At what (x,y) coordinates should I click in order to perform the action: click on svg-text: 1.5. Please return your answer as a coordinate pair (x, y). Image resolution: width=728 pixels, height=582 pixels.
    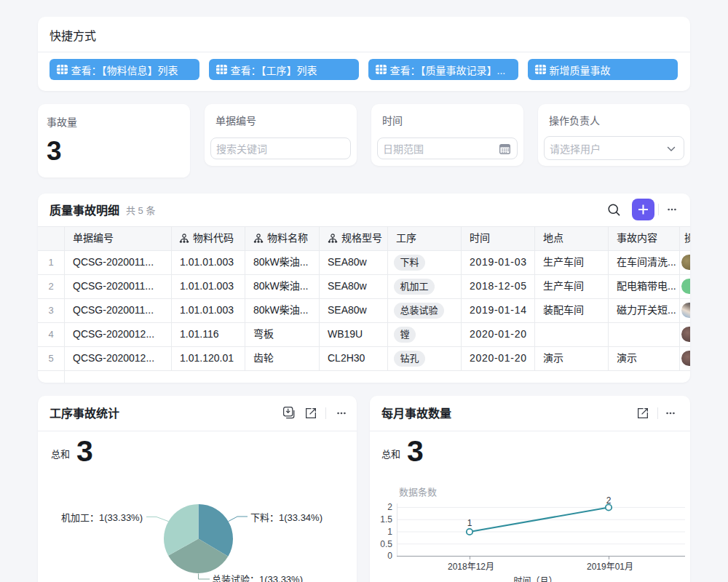
    Looking at the image, I should click on (386, 519).